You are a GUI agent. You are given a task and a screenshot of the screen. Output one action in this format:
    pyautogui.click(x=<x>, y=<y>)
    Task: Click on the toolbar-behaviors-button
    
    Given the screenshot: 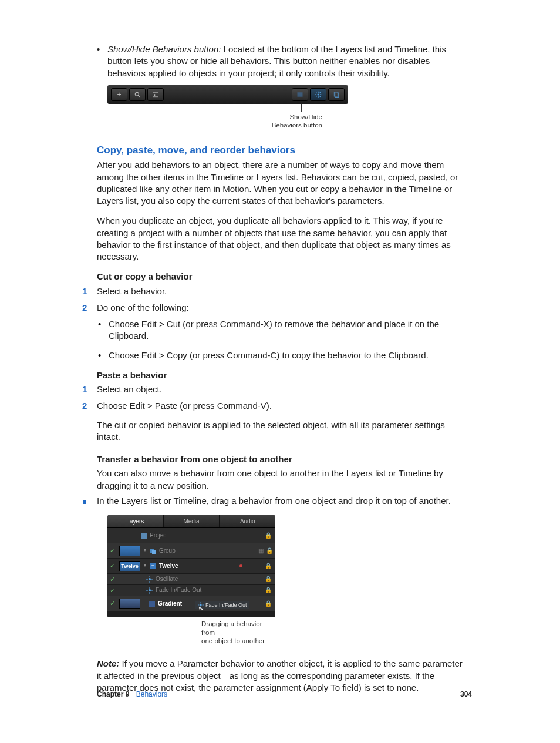 What is the action you would take?
    pyautogui.click(x=318, y=95)
    